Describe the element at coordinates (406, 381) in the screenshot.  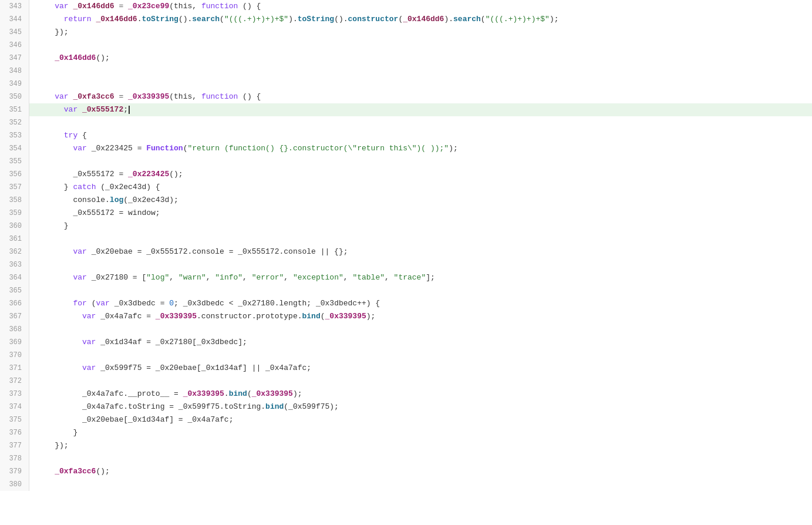
I see `code-line-372: 372` at that location.